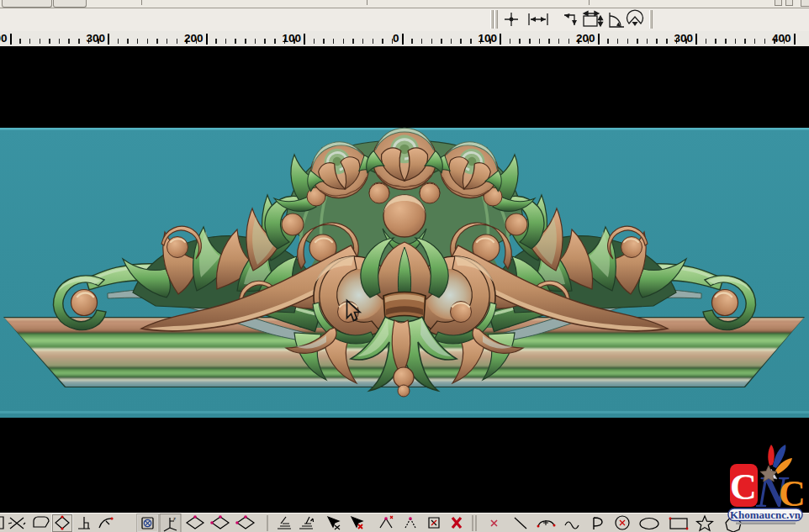  I want to click on svg-text: C, so click(743, 487).